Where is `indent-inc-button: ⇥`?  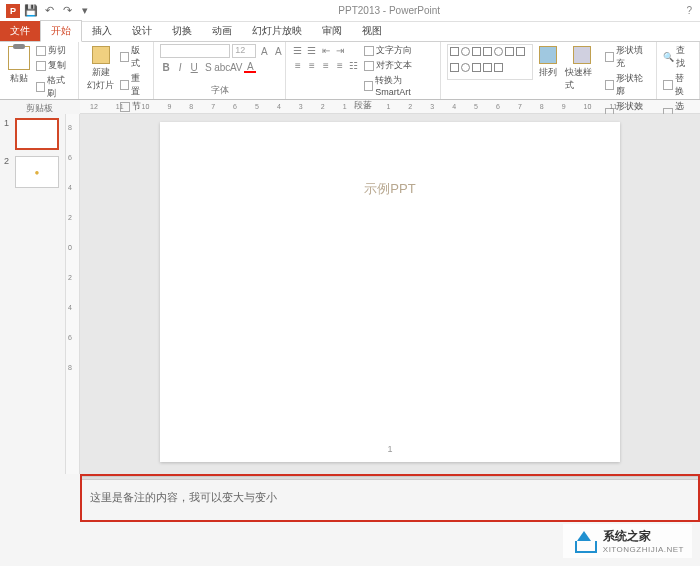
indent-inc-button: ⇥ is located at coordinates (340, 50).